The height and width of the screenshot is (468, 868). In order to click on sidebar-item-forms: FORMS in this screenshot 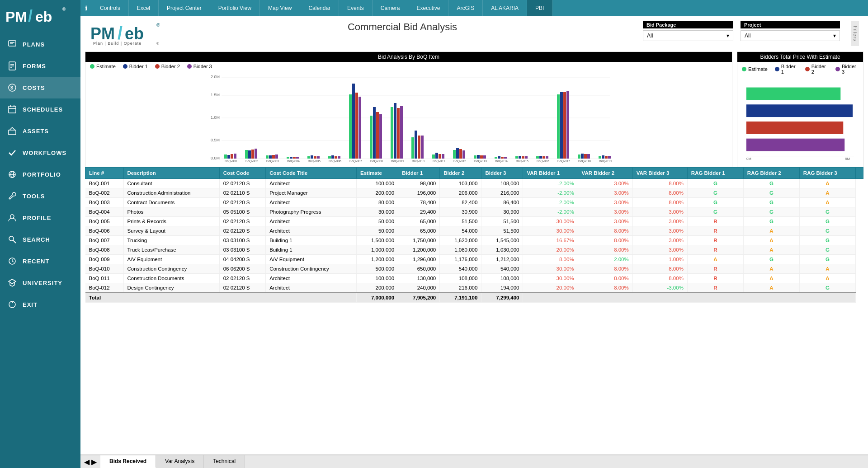, I will do `click(40, 66)`.